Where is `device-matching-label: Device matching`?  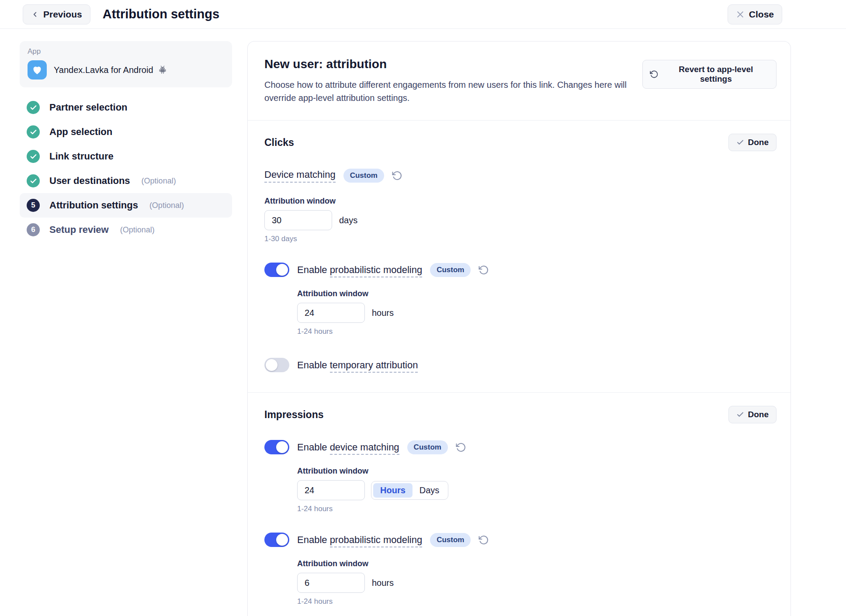 device-matching-label: Device matching is located at coordinates (300, 176).